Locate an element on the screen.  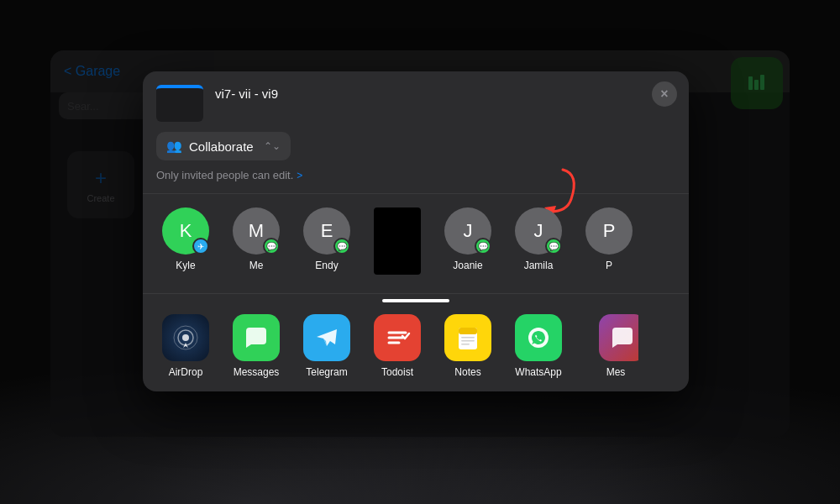
contact-avatar-p: P is located at coordinates (609, 231).